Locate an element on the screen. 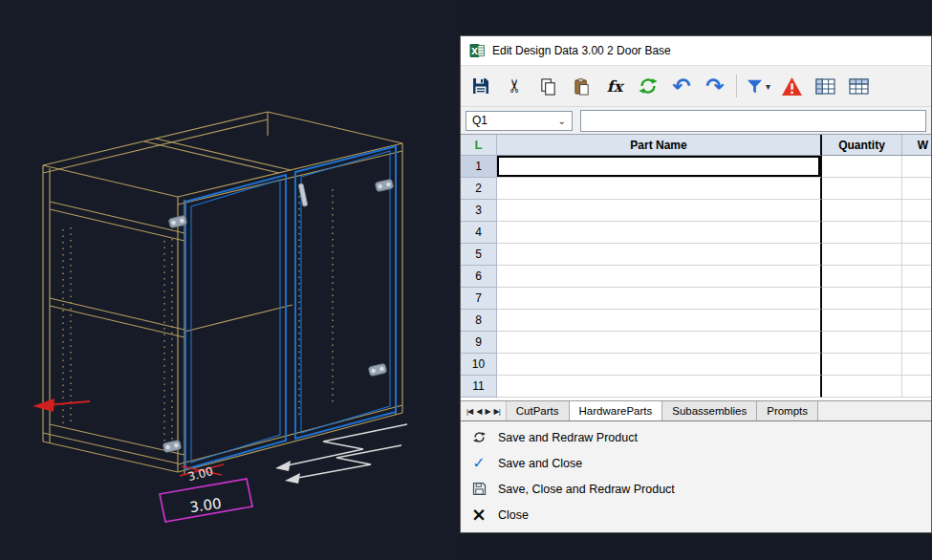 The height and width of the screenshot is (560, 932). row-header: 10 is located at coordinates (479, 365).